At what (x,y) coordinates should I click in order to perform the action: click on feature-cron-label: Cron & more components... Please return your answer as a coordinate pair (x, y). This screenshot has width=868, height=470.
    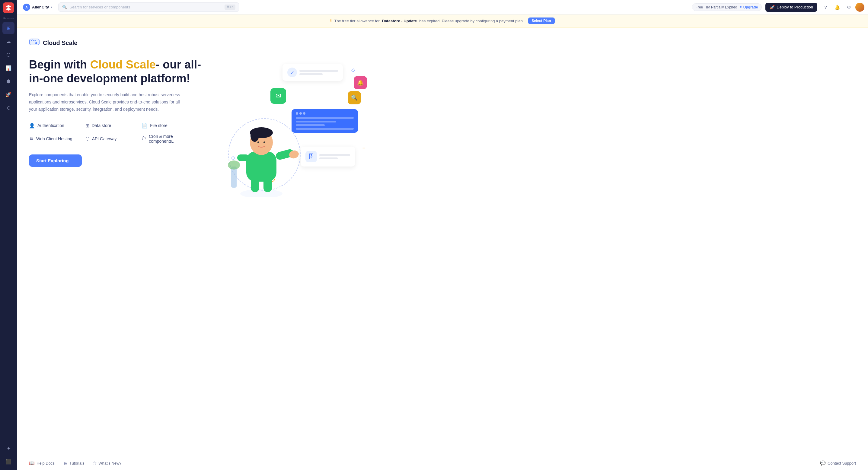
    Looking at the image, I should click on (170, 139).